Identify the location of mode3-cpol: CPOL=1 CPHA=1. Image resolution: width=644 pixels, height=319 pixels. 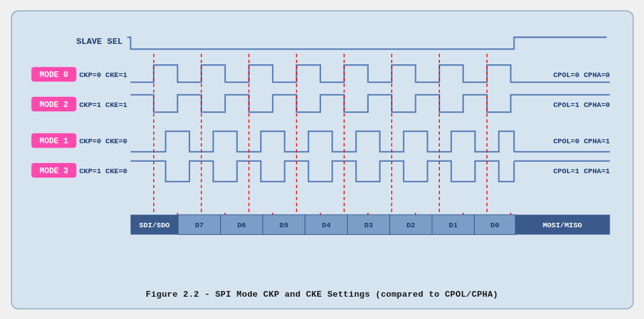
(581, 171).